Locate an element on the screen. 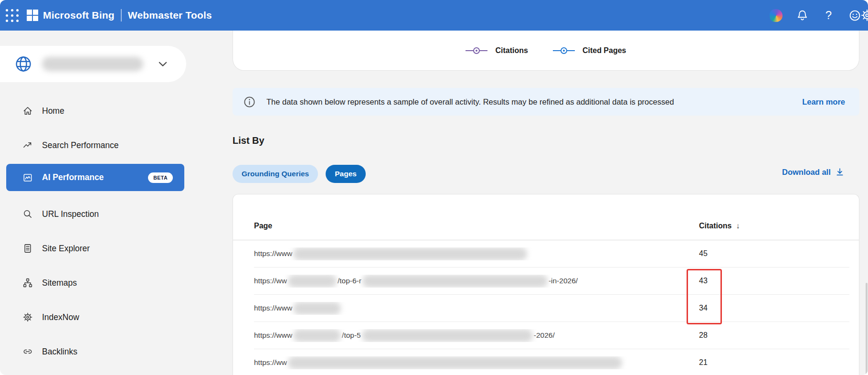  table-row: https://ww/top-6-r-in-2026/43 is located at coordinates (552, 281).